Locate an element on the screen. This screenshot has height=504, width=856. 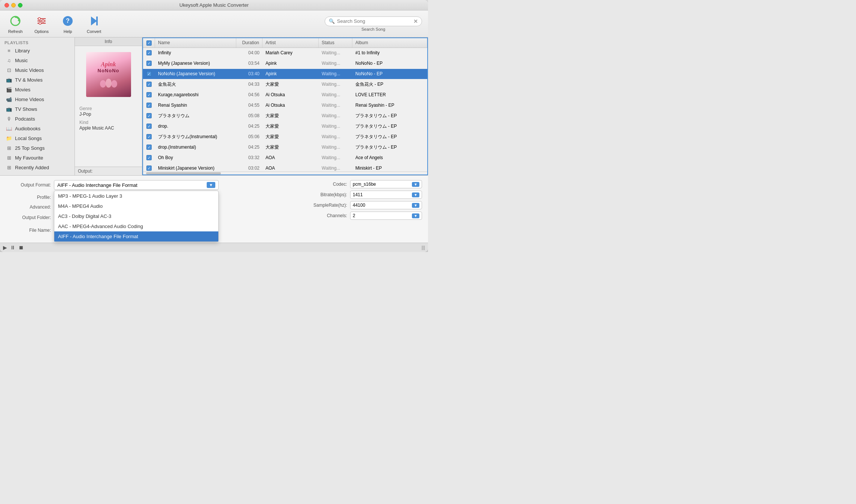
sidebar-item-25-top-songs: ⊞ 25 Top Songs is located at coordinates (37, 148).